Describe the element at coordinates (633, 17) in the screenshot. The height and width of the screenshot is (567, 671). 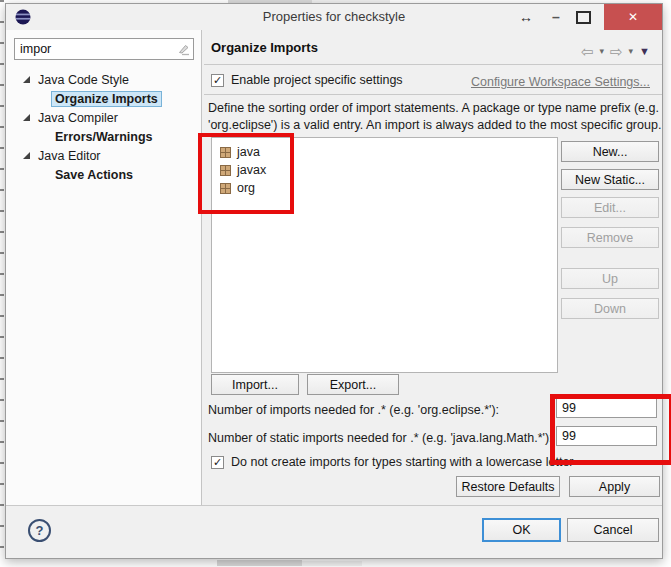
I see `close-button: ✕` at that location.